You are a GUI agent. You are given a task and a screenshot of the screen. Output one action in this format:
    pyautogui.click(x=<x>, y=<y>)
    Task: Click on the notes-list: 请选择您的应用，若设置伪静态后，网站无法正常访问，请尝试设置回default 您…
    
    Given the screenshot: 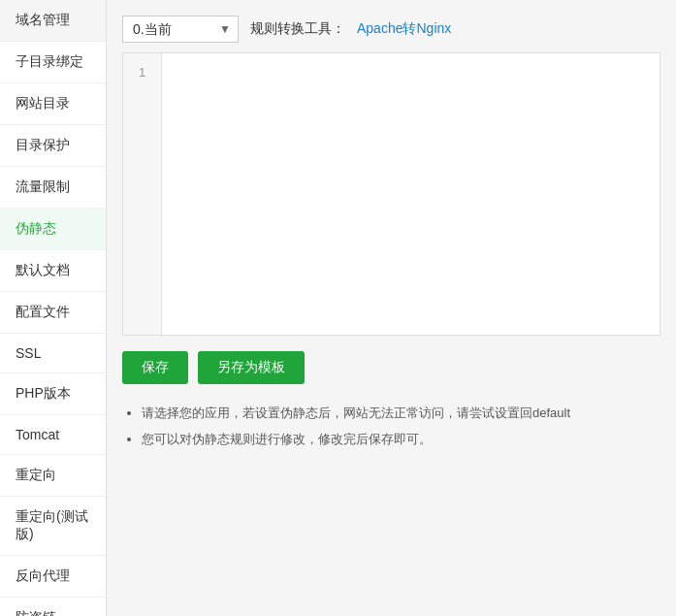 What is the action you would take?
    pyautogui.click(x=392, y=427)
    